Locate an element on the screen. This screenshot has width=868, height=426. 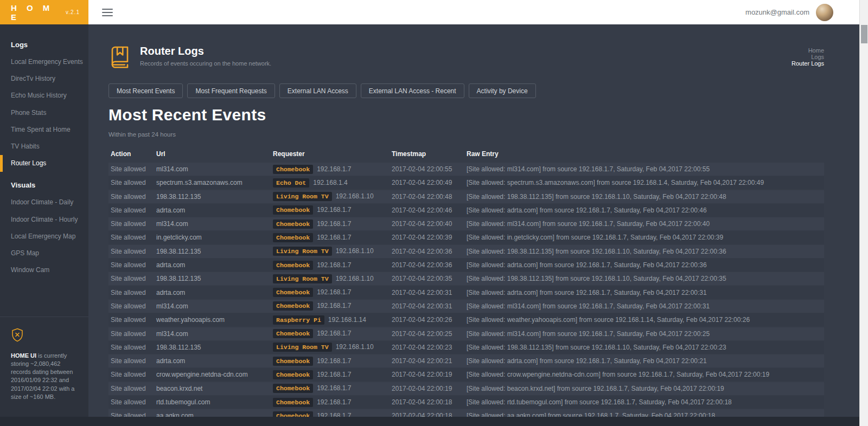
sidebar-item-local-emergency-events: Local Emergency Events is located at coordinates (44, 62).